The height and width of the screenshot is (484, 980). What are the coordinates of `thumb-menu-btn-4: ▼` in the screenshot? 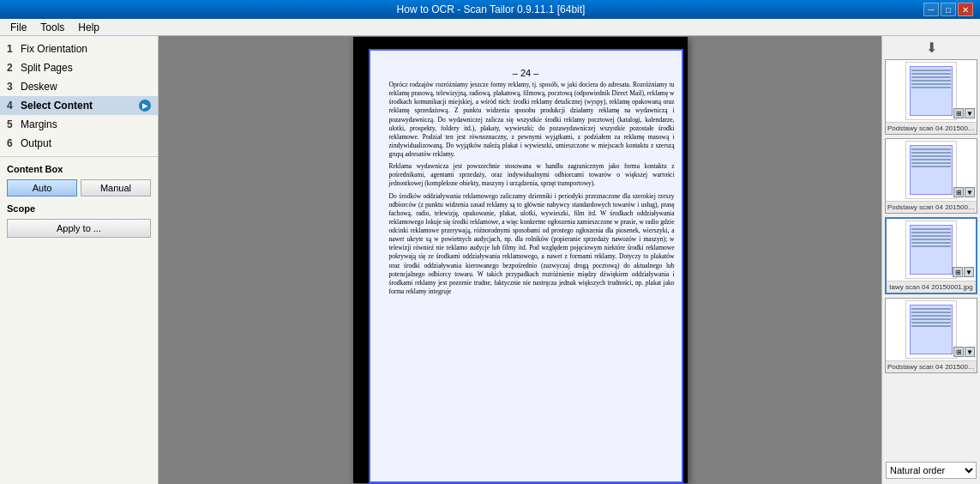 It's located at (970, 352).